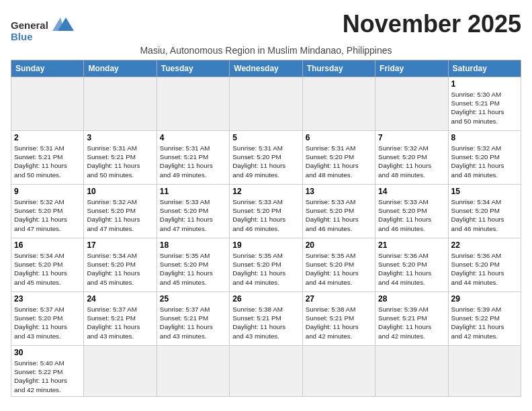  I want to click on calendar-day-cell: 17Sunrise: 5:34 AMSunset: 5:20 PMDayligh…, so click(120, 265).